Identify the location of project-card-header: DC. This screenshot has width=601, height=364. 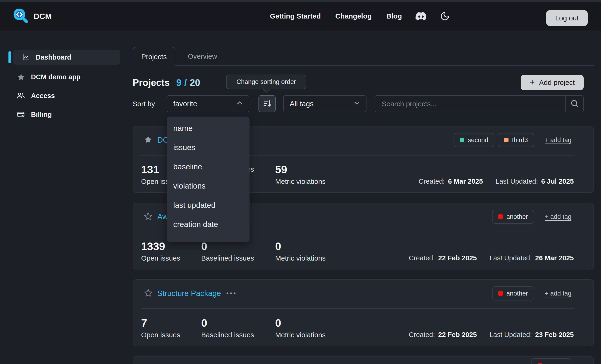
(156, 140).